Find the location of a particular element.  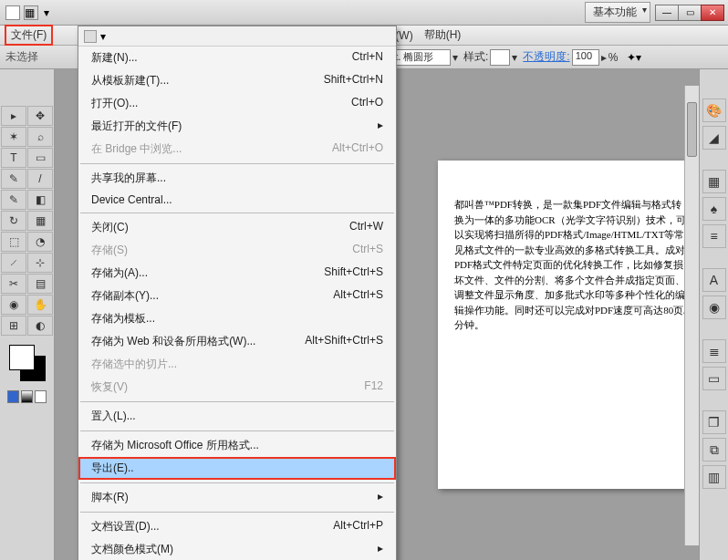

grid-icon is located at coordinates (90, 36).